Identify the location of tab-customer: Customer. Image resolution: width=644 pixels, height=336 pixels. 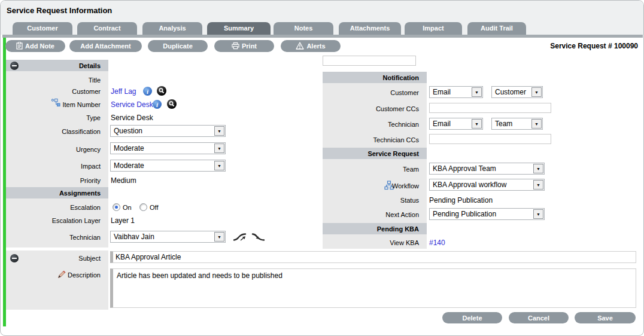
(42, 29).